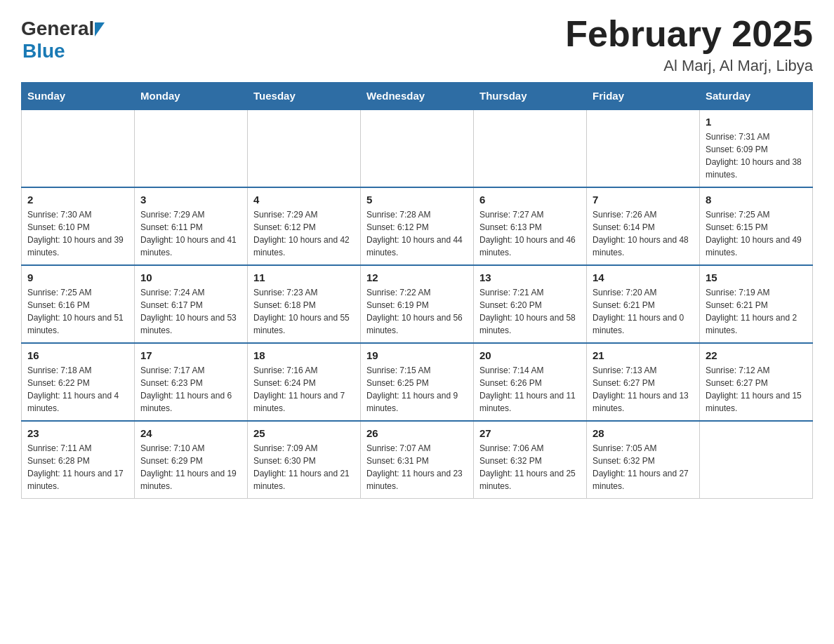 Image resolution: width=834 pixels, height=644 pixels. Describe the element at coordinates (79, 226) in the screenshot. I see `calendar-cell: 2Sunrise: 7:30 AMSunset: 6:10 PMDaylight…` at that location.